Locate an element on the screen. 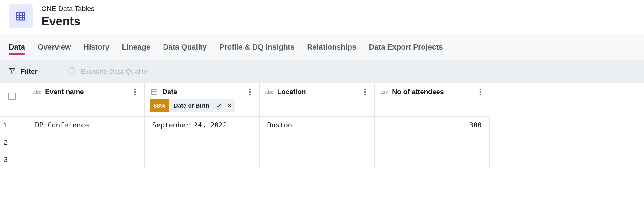 The height and width of the screenshot is (224, 644). column-name: Location is located at coordinates (292, 92).